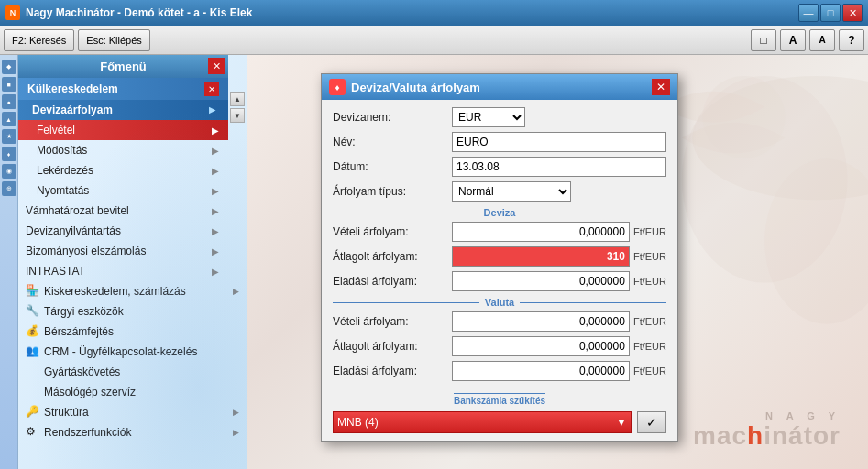 The image size is (868, 469). What do you see at coordinates (123, 211) in the screenshot?
I see `menu-item-vámhatározat: Vámhatározat bevitel ▶` at bounding box center [123, 211].